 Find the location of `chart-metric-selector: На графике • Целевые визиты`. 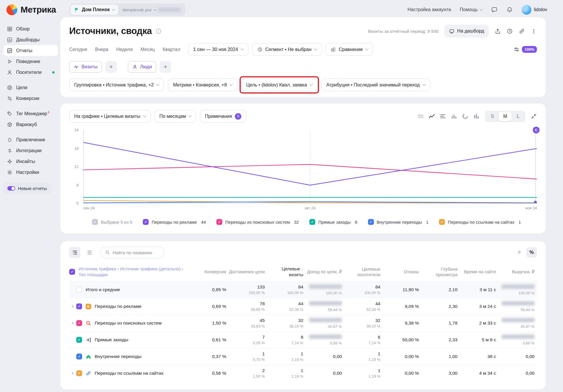

chart-metric-selector: На графике • Целевые визиты is located at coordinates (110, 116).